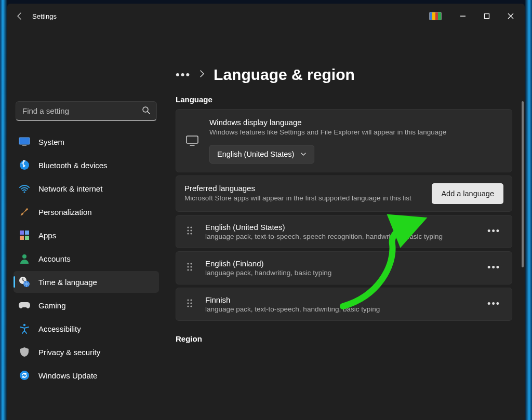  I want to click on app-title: Settings, so click(45, 17).